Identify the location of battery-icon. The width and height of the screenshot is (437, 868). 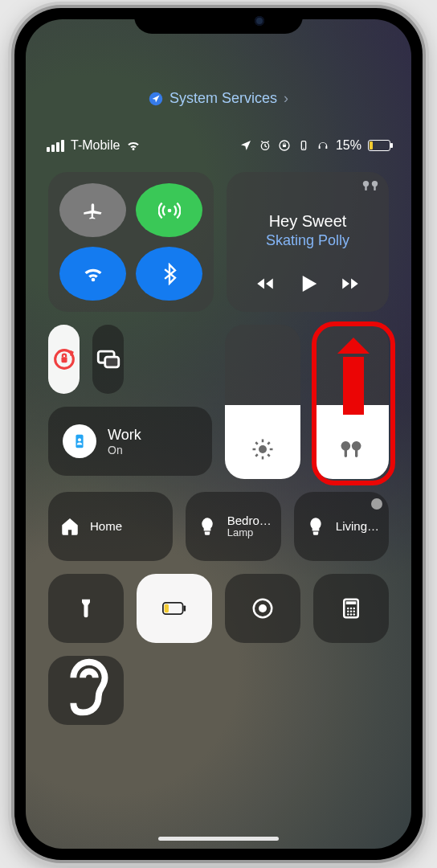
(379, 145).